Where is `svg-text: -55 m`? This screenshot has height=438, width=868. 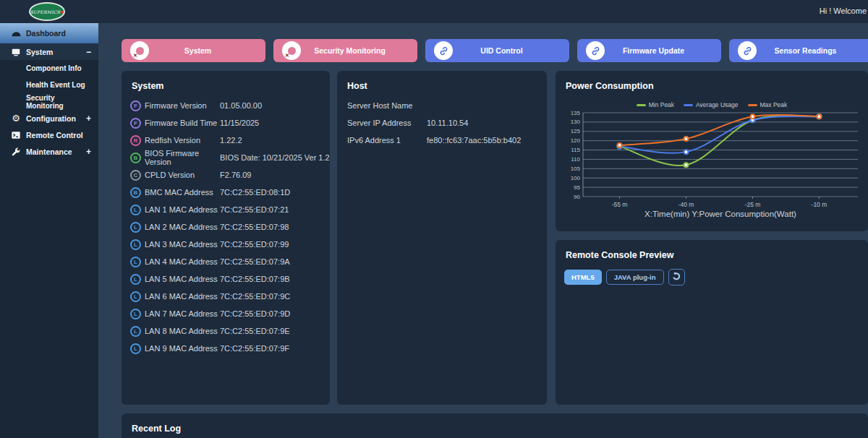
svg-text: -55 m is located at coordinates (620, 205).